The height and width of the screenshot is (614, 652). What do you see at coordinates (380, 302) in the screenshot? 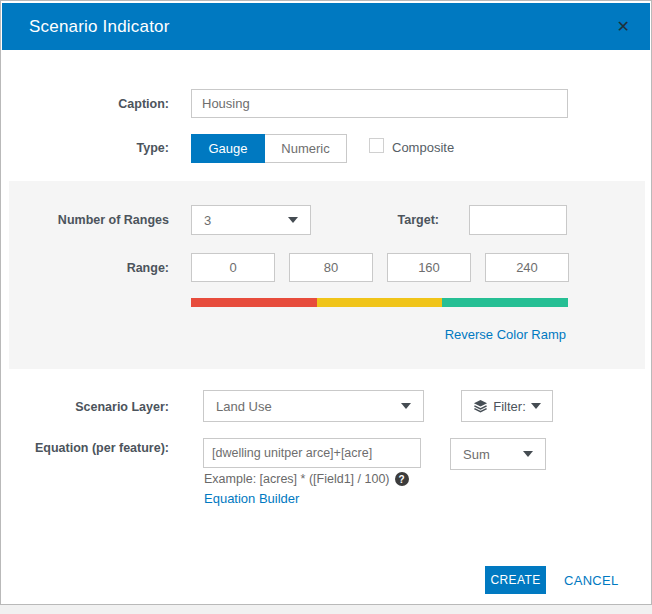
I see `ramp-segment-yellow` at bounding box center [380, 302].